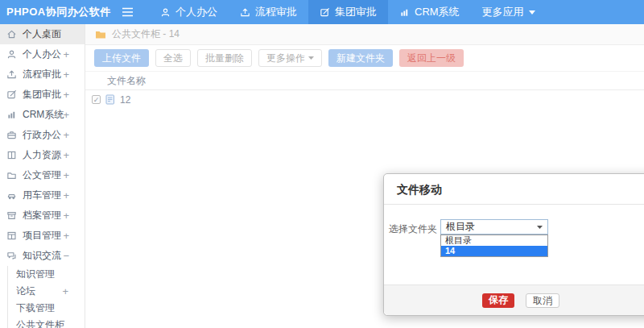  What do you see at coordinates (97, 100) in the screenshot?
I see `row-checkbox` at bounding box center [97, 100].